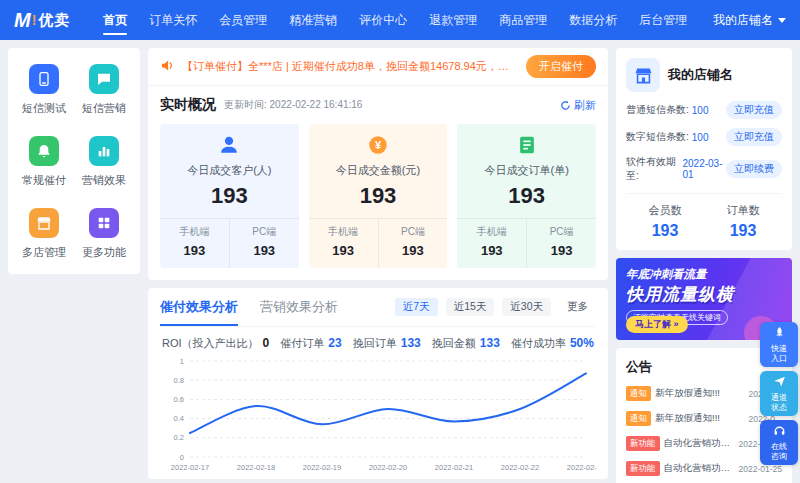  What do you see at coordinates (779, 394) in the screenshot?
I see `floating-sidebar: 快速入口 通道状态 在线咨询` at bounding box center [779, 394].